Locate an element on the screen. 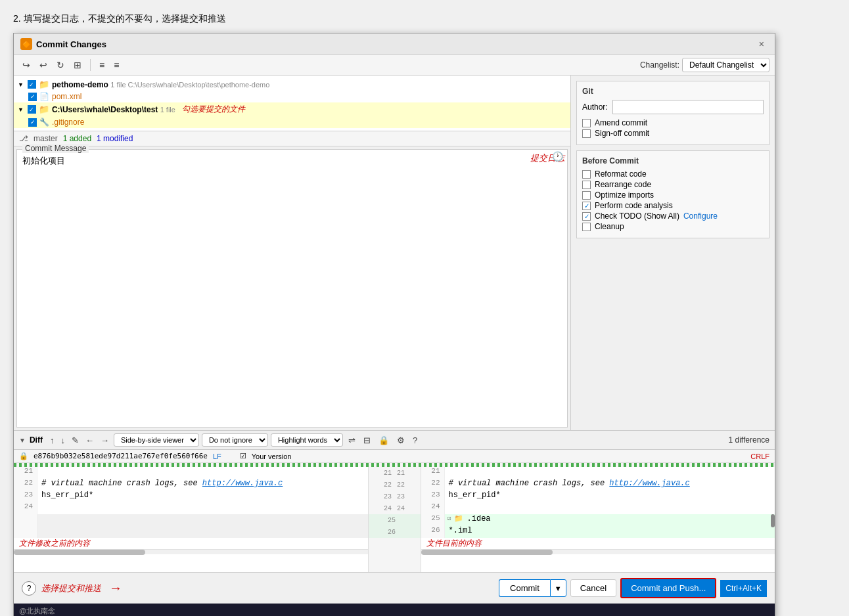  collapse-arrow: ▼ is located at coordinates (22, 440).